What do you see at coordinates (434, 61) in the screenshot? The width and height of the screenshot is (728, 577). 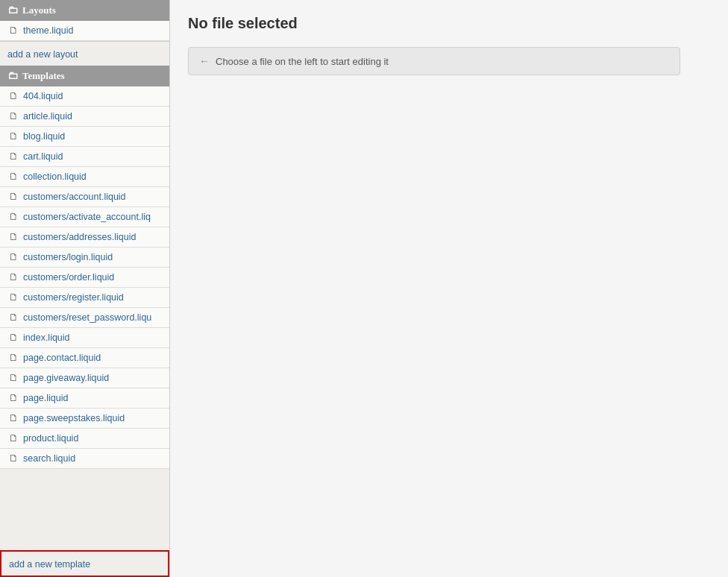 I see `hint-bar: ← Choose a file on the left to start edi…` at bounding box center [434, 61].